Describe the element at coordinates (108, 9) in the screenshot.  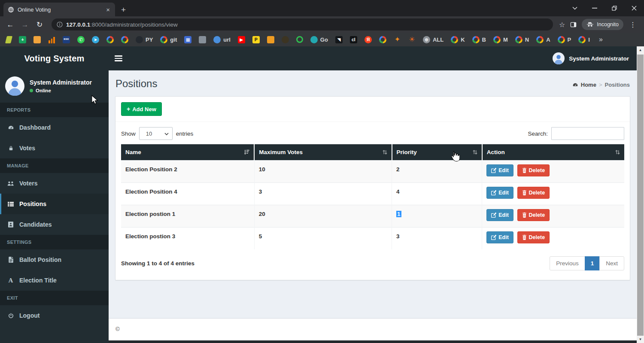
I see `tab-close-icon: ×` at that location.